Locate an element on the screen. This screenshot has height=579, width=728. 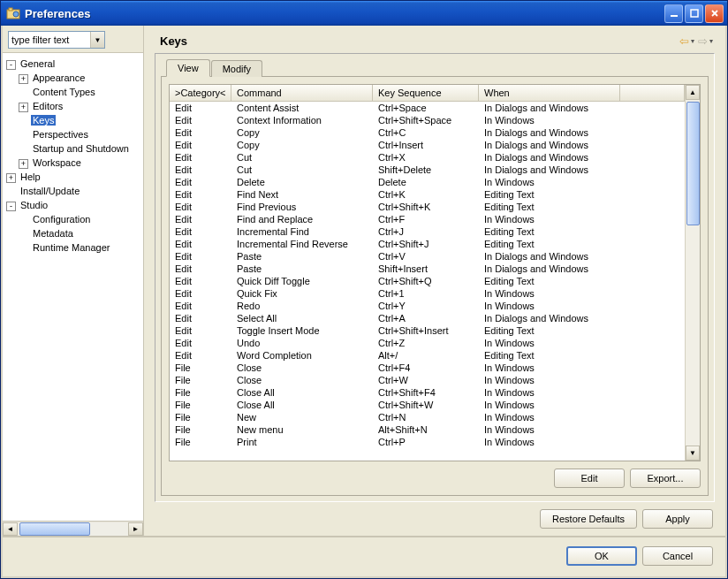
tree-node: +Workspace is located at coordinates (81, 163).